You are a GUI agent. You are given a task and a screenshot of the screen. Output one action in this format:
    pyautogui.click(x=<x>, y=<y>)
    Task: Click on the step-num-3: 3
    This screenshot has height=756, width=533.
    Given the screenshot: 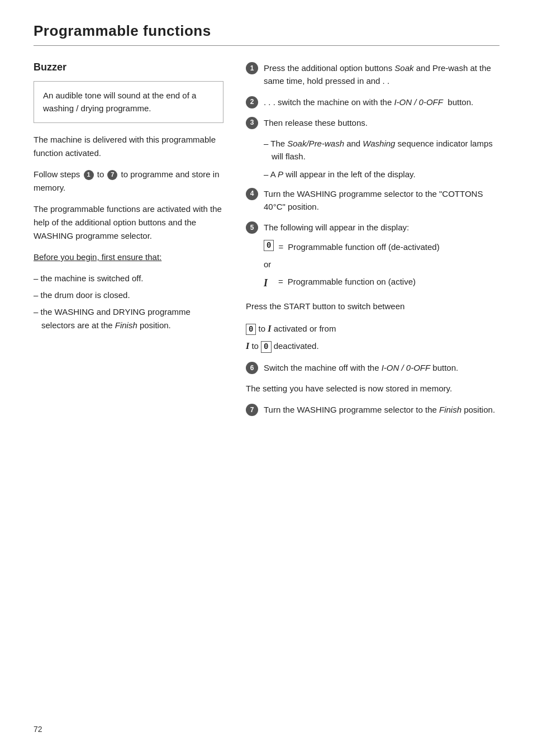 What is the action you would take?
    pyautogui.click(x=252, y=123)
    